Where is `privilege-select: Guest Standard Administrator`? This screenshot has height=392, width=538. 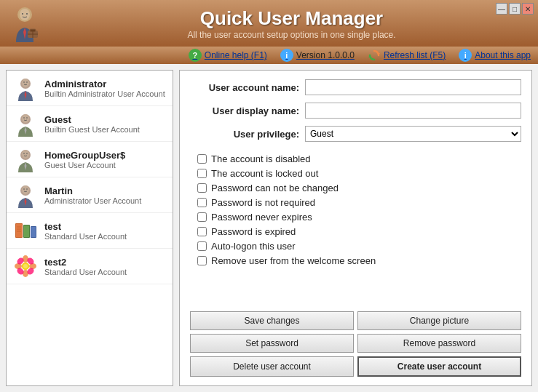 privilege-select: Guest Standard Administrator is located at coordinates (414, 134).